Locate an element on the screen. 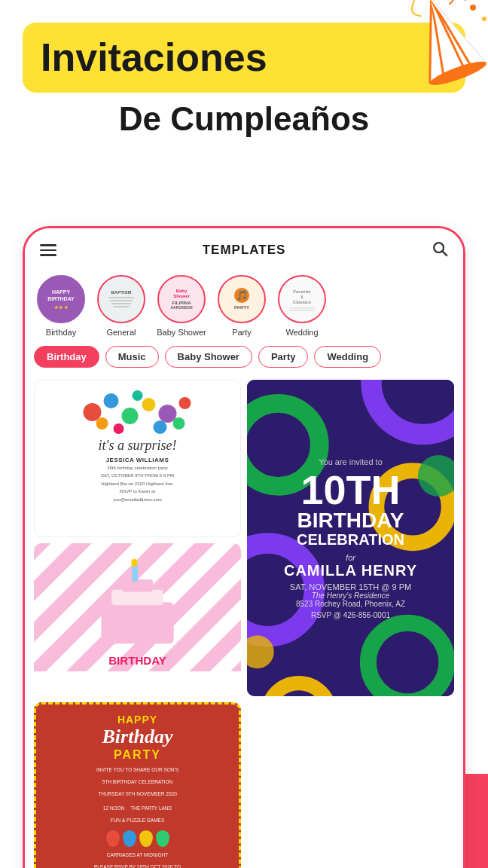 Image resolution: width=488 pixels, height=868 pixels. template-card-birthday-red: HAPPY Birthday PARTY INVITE YOU TO SHARE… is located at coordinates (137, 785).